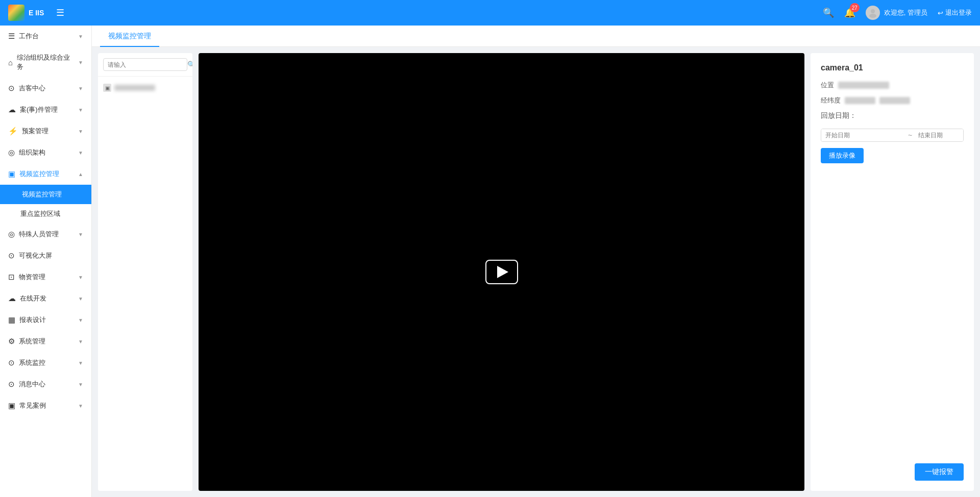 This screenshot has width=980, height=497. I want to click on location-value-blurred, so click(864, 85).